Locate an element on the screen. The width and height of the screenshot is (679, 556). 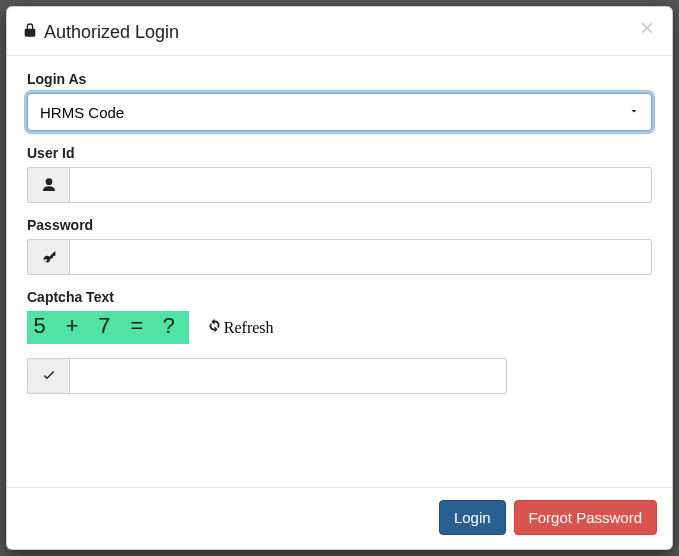
user-id-label: User Id is located at coordinates (340, 153).